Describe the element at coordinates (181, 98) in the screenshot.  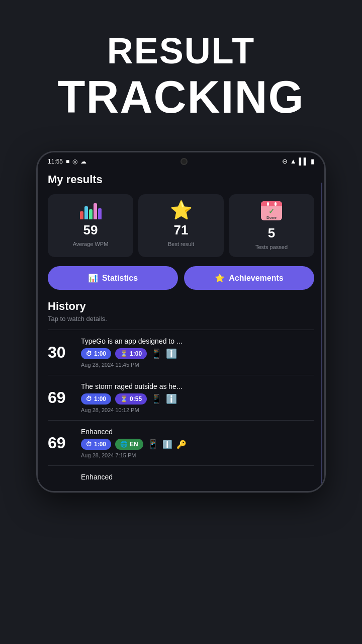
I see `hero-line2: TRACKING` at that location.